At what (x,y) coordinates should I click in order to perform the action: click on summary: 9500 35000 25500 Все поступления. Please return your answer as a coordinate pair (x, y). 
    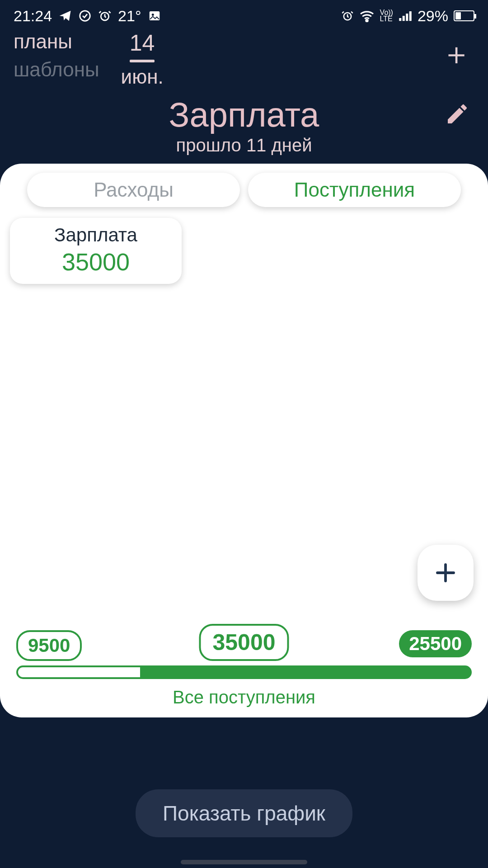
    Looking at the image, I should click on (244, 665).